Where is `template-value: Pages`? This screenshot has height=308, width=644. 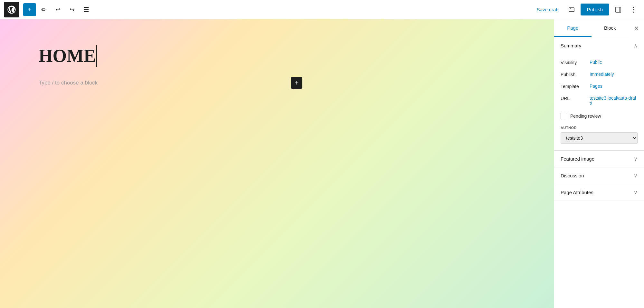 template-value: Pages is located at coordinates (596, 86).